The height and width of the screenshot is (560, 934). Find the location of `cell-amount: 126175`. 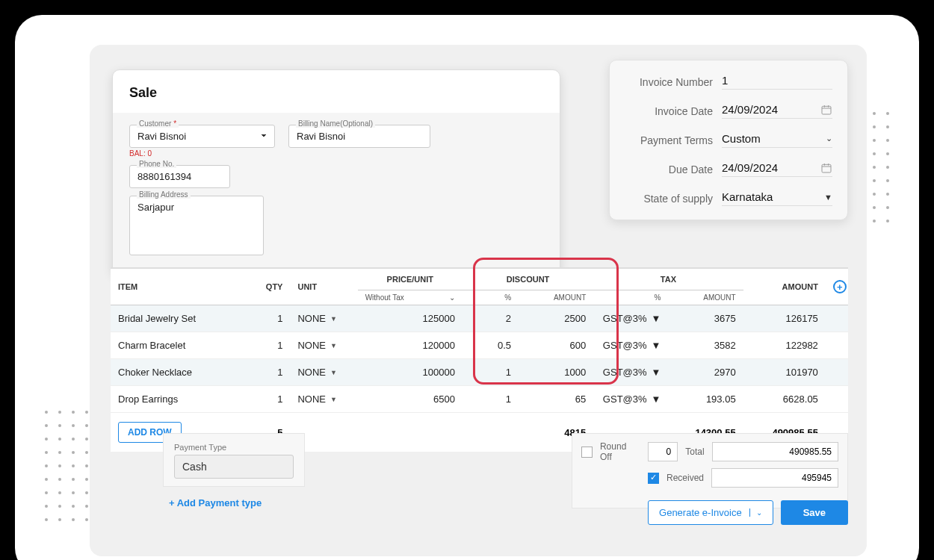

cell-amount: 126175 is located at coordinates (785, 319).